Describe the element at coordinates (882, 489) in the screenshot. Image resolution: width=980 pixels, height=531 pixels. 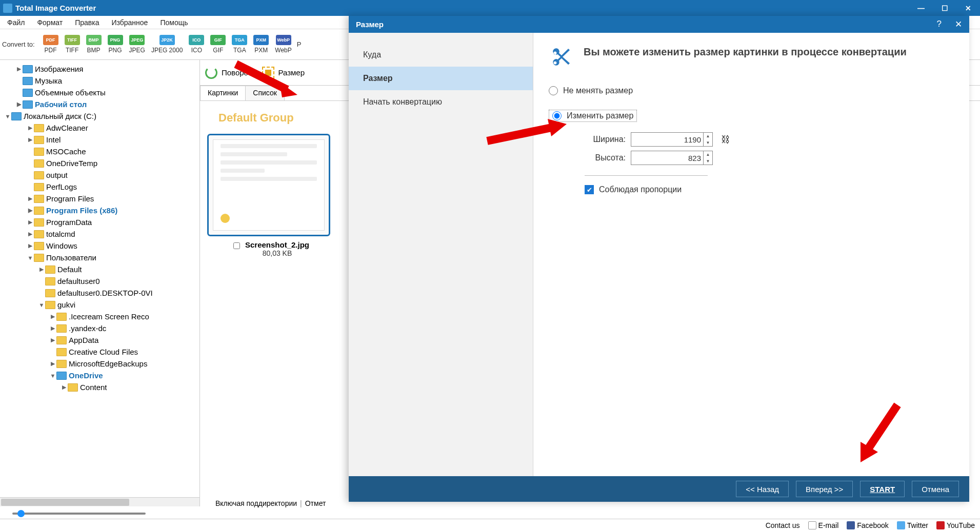
I see `start-button: START` at that location.